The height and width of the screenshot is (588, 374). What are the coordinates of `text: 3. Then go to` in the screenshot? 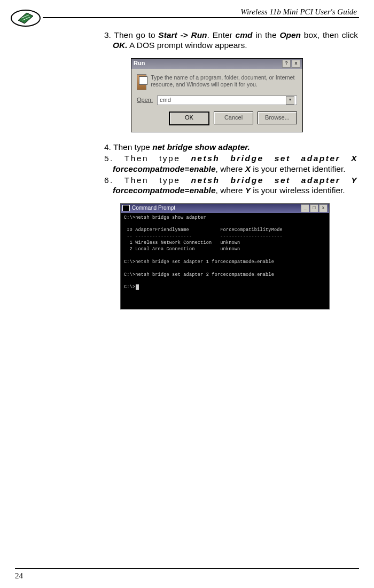 It's located at (131, 35).